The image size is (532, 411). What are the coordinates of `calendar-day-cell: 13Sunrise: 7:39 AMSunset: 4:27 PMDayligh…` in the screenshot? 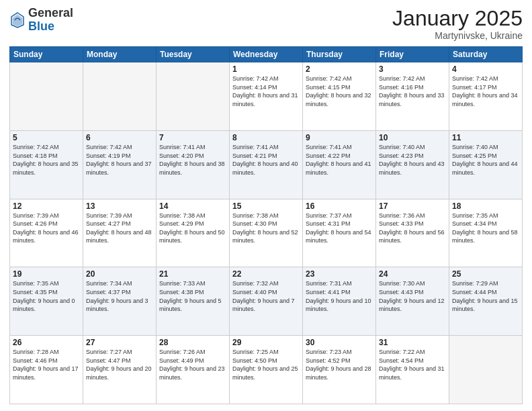 It's located at (120, 233).